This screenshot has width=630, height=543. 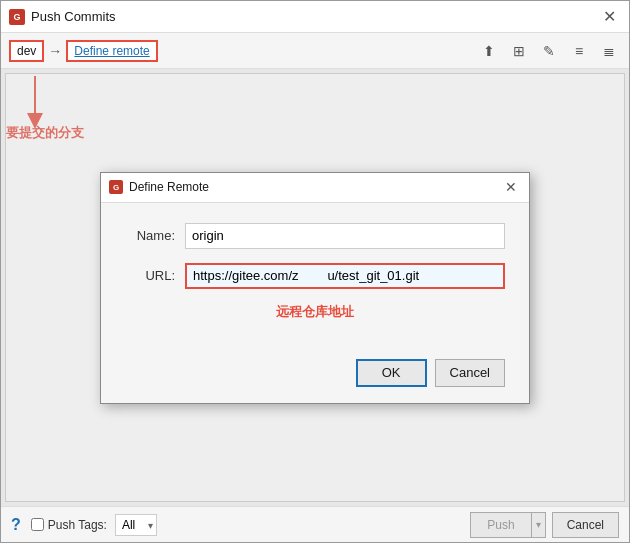 I want to click on push-tags-row: Push Tags: All, so click(x=94, y=525).